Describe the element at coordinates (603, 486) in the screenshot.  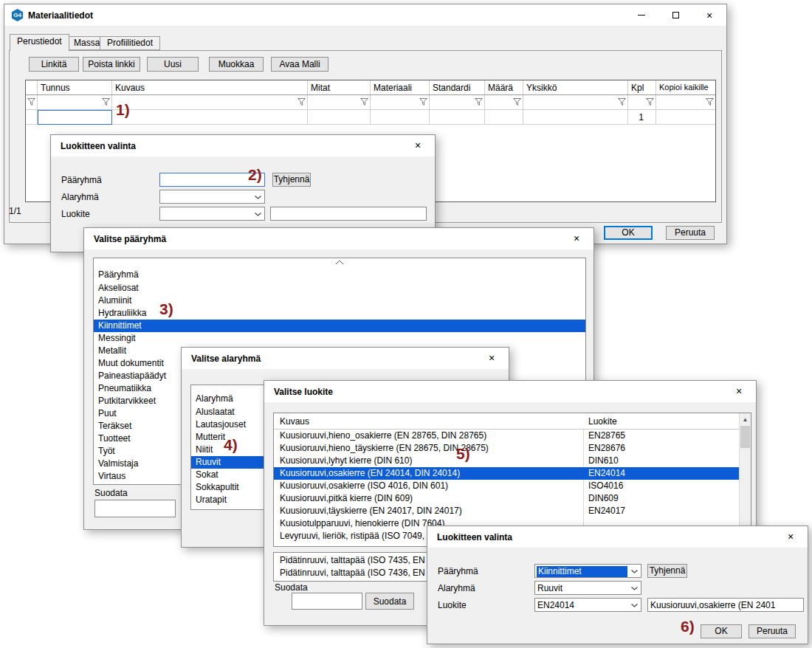
I see `luokite-cell: ISO4016` at that location.